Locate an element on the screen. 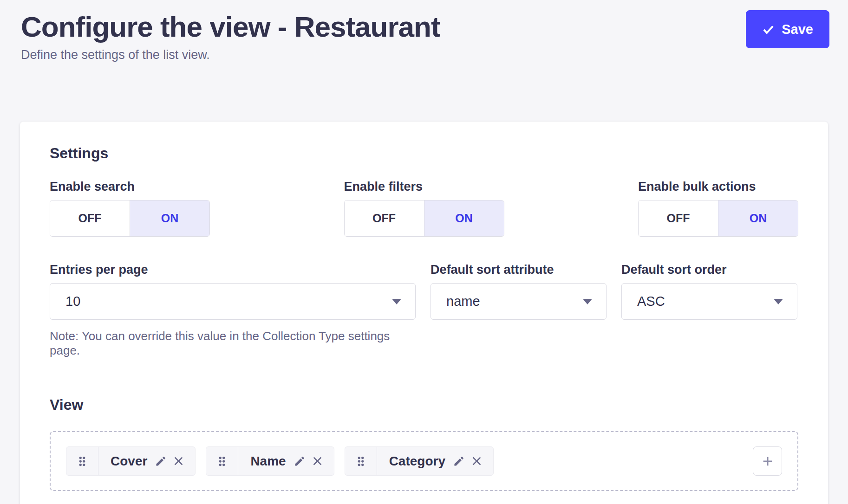 Image resolution: width=848 pixels, height=504 pixels. enable-search-label: Enable search is located at coordinates (130, 187).